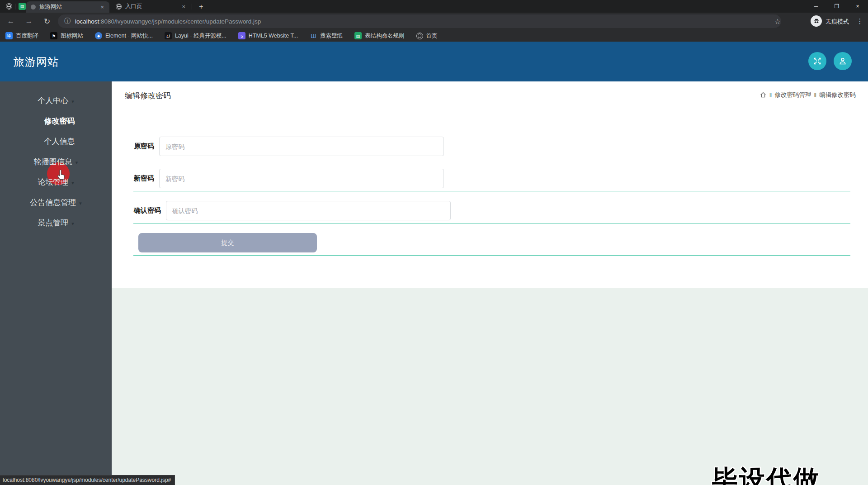 The height and width of the screenshot is (485, 868). I want to click on bookmark-html5-templates: 5 HTML5 Website T..., so click(268, 36).